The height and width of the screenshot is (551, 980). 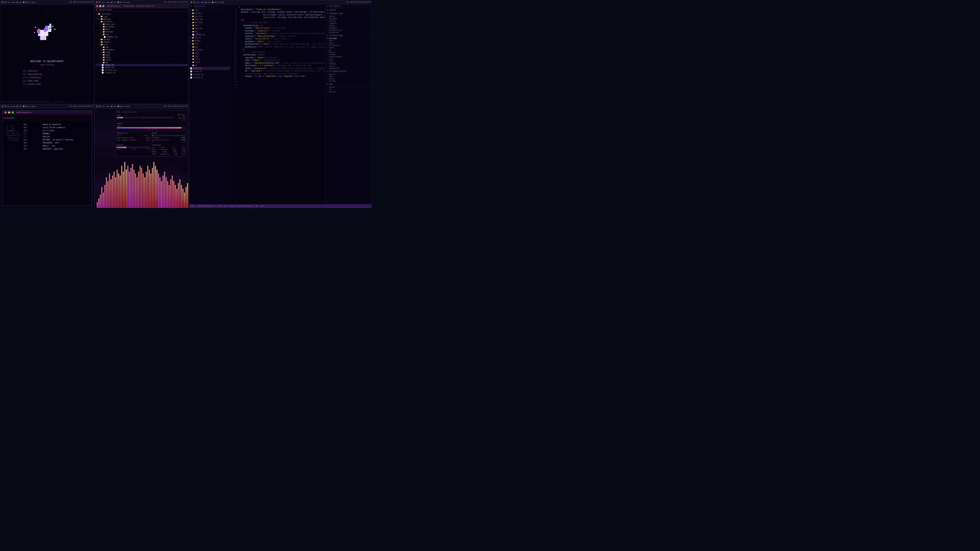 I want to click on sidebar-wm: 📁 wm, so click(x=209, y=65).